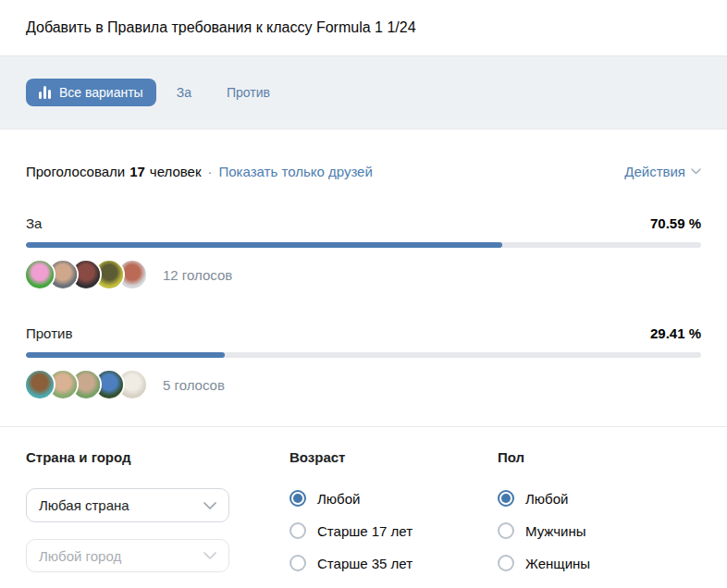  I want to click on poll-option-za: За 70.59 % 12 голосов, so click(364, 252).